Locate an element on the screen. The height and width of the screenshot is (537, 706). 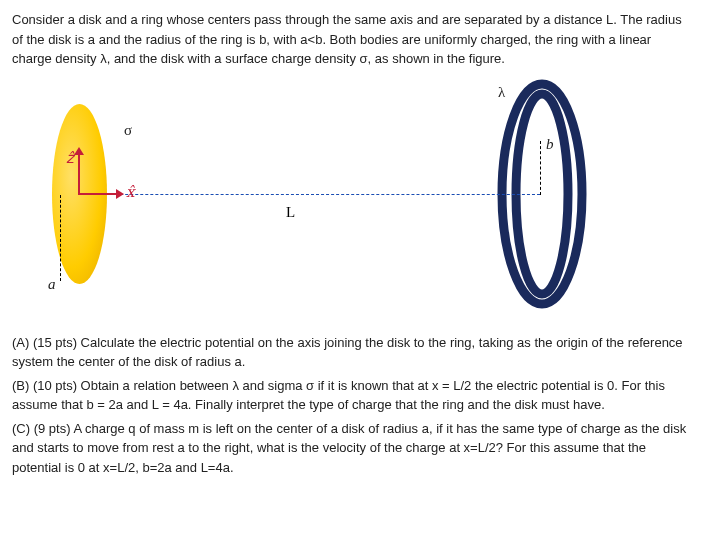
z-axis-arrow is located at coordinates (79, 151).